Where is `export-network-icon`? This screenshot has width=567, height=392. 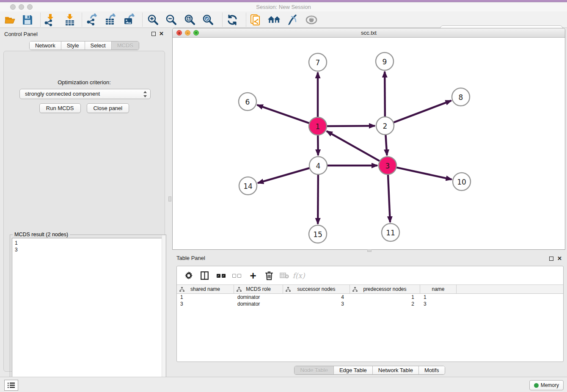 export-network-icon is located at coordinates (92, 20).